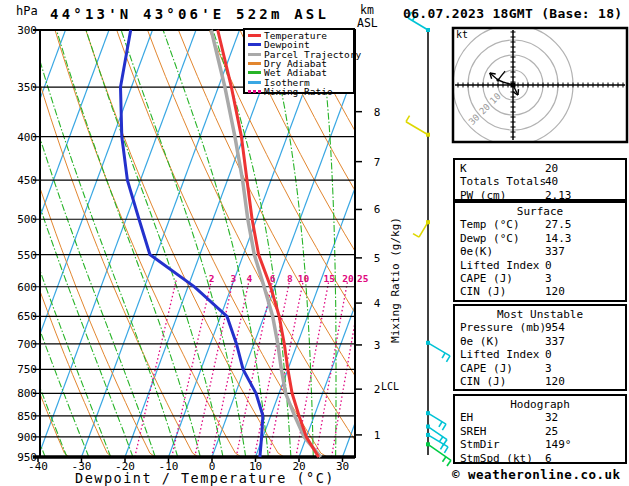  Describe the element at coordinates (540, 444) in the screenshot. I see `panel-row: StmDir149°` at that location.